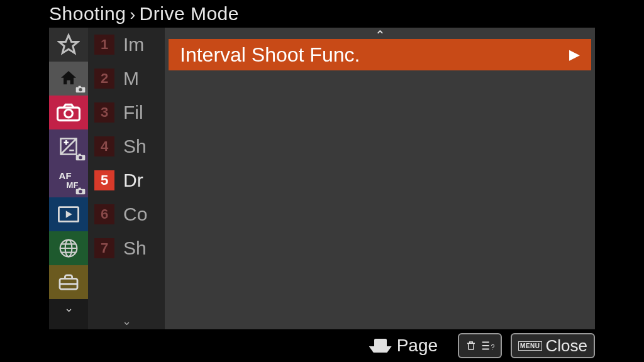 This screenshot has height=362, width=644. I want to click on section-list: 1 Im 2 M 3 Fil 4 Sh 5 Dr 6 Co 7 Sh ⌄, so click(126, 178).